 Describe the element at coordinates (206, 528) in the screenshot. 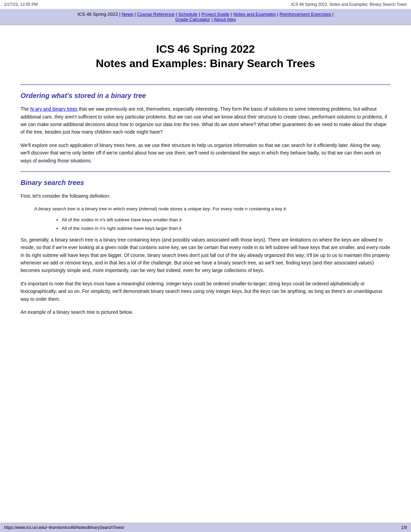

I see `footer-bar: https://www.ics.uci.edu/~thornton/ics46/…` at that location.